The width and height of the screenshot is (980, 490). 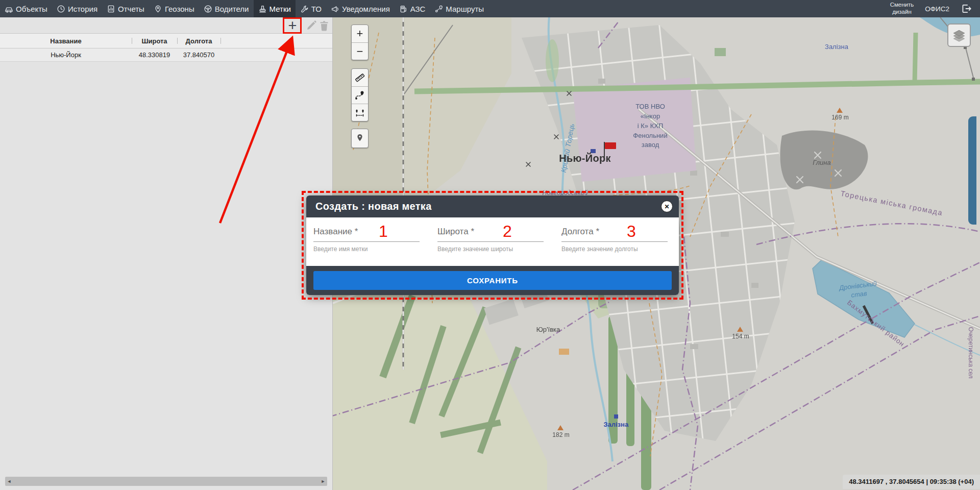 What do you see at coordinates (912, 482) in the screenshot?
I see `map-status-bar: 48.3411697 , 37.8045654 | 09:35:38 (+04)` at bounding box center [912, 482].